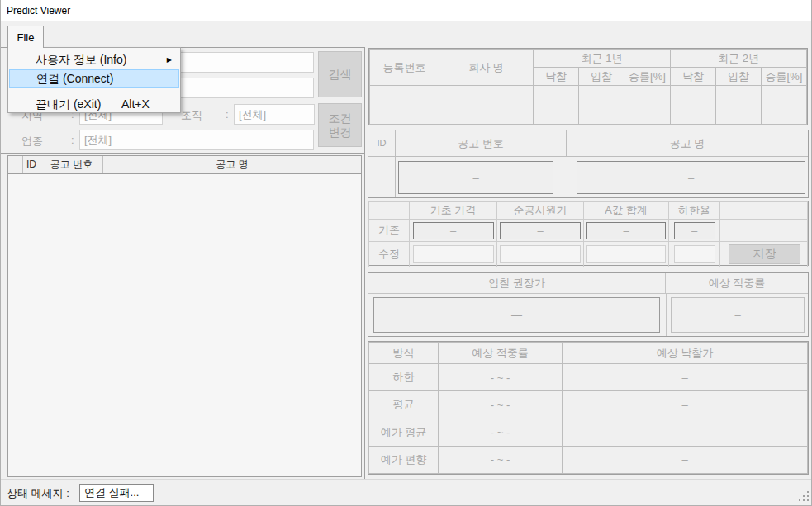 This screenshot has height=506, width=812. Describe the element at coordinates (738, 106) in the screenshot. I see `cell-bid-2y: –` at that location.